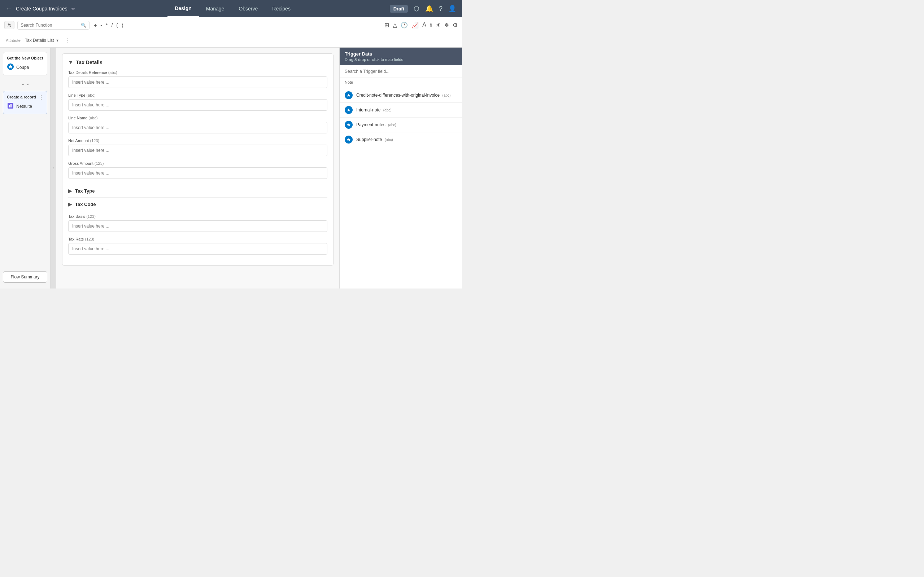 The image size is (924, 577). Describe the element at coordinates (416, 8) in the screenshot. I see `export-icon: ⬡` at that location.